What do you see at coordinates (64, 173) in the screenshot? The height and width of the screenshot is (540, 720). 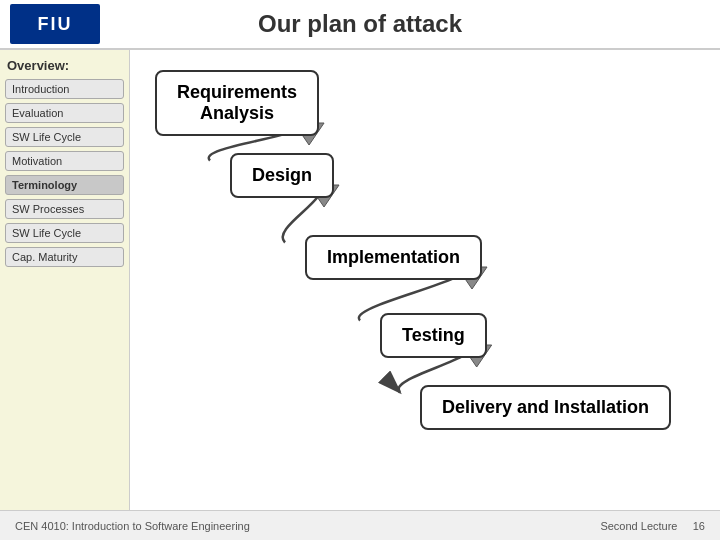 I see `sidebar-items-container: IntroductionEvaluationSW Life CycleMotiv…` at bounding box center [64, 173].